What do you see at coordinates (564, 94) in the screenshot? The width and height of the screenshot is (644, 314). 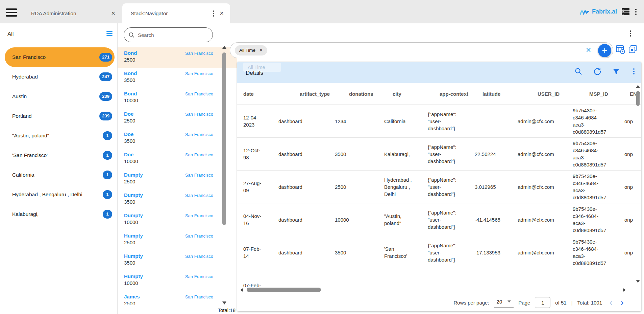 I see `column-header: USER_ID` at bounding box center [564, 94].